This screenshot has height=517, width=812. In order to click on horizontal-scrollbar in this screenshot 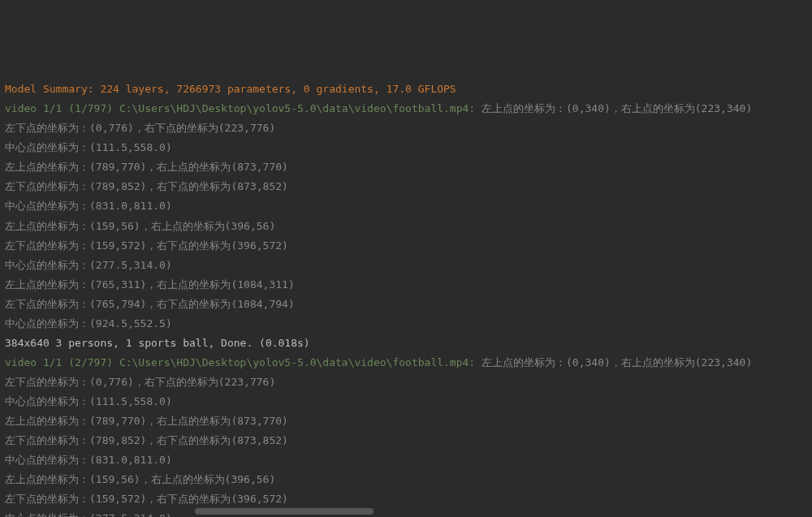, I will do `click(284, 511)`.